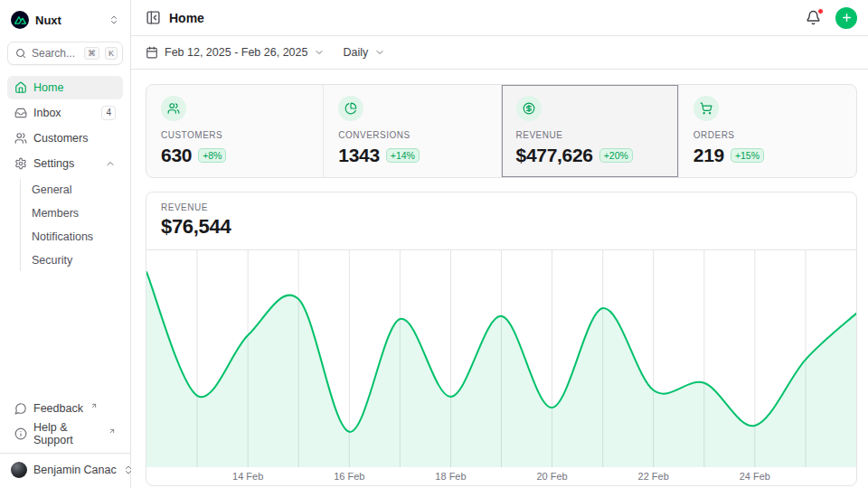 This screenshot has width=868, height=488. I want to click on date-range-value: Feb 12, 2025 - Feb 26, 2025, so click(236, 52).